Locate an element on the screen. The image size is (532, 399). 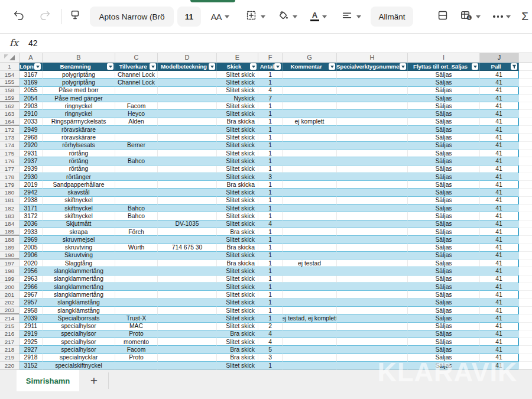
table-cell: rörtänger is located at coordinates (79, 177).